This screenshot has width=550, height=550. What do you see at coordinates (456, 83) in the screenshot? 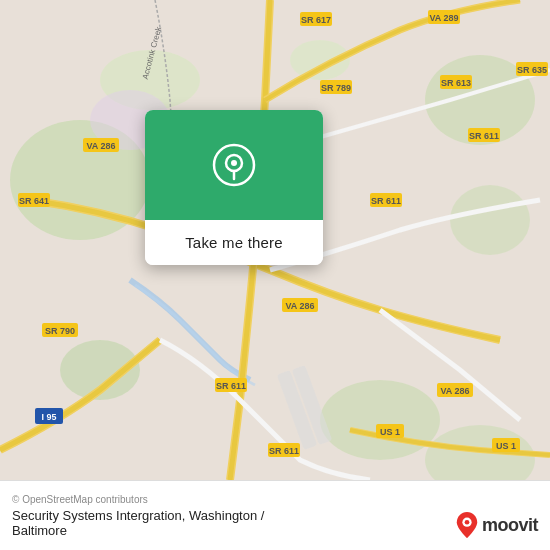
I see `svg-text: SR 613` at bounding box center [456, 83].